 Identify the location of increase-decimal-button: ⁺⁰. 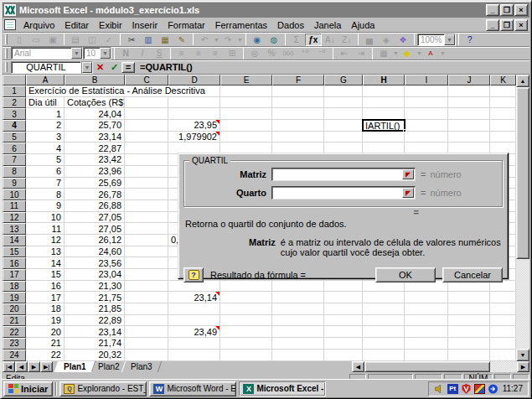
(305, 54).